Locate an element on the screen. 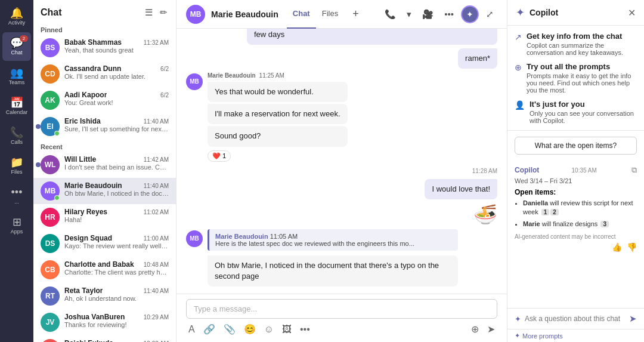 The height and width of the screenshot is (342, 644). filter-button: ☰ is located at coordinates (149, 13).